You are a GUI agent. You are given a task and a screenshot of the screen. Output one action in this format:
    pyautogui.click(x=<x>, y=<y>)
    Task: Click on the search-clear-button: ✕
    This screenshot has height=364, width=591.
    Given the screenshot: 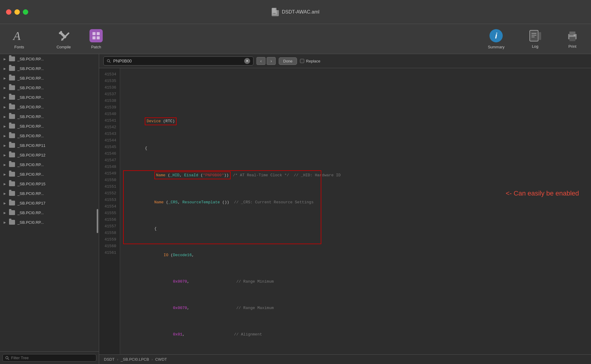 What is the action you would take?
    pyautogui.click(x=247, y=61)
    